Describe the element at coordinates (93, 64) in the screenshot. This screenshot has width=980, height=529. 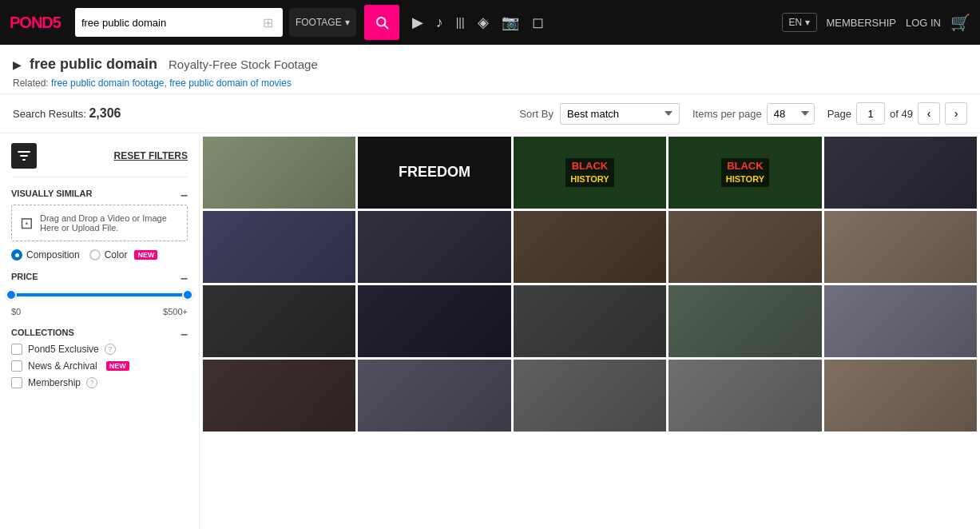
I see `page-title: free public domain` at that location.